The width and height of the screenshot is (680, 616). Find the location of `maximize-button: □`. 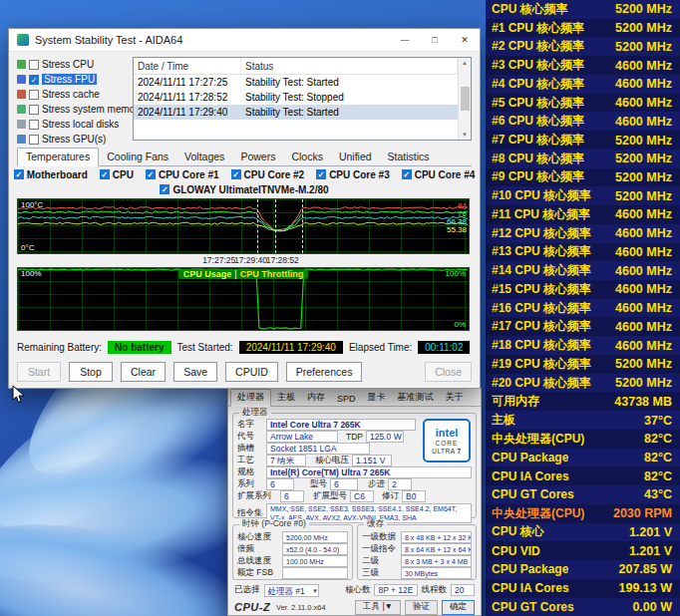

maximize-button: □ is located at coordinates (435, 40).